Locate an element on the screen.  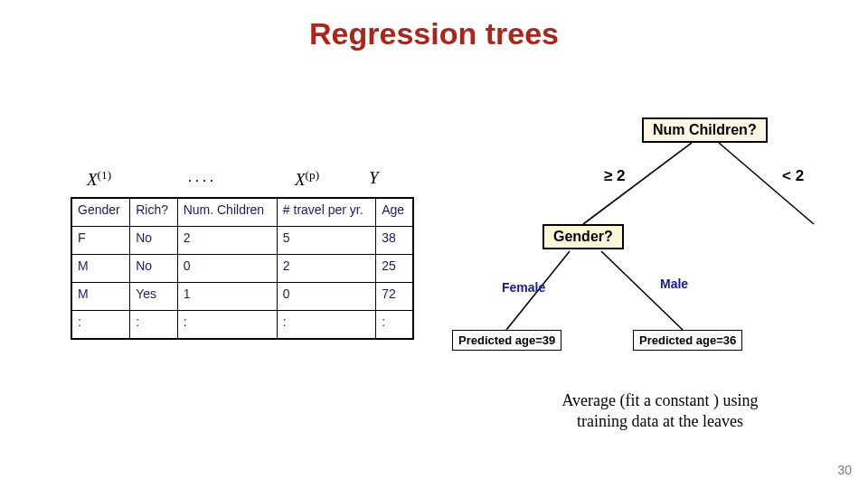
edge-label-female: Female is located at coordinates (524, 287).